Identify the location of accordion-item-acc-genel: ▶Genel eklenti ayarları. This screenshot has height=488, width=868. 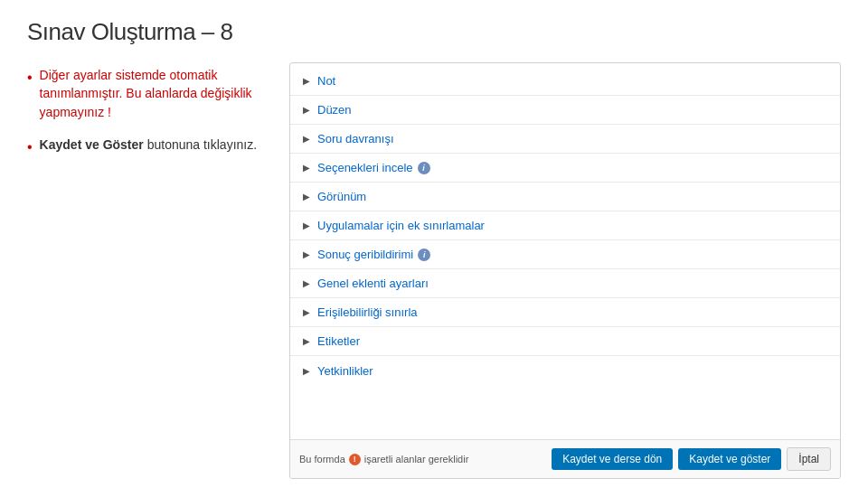
(565, 284).